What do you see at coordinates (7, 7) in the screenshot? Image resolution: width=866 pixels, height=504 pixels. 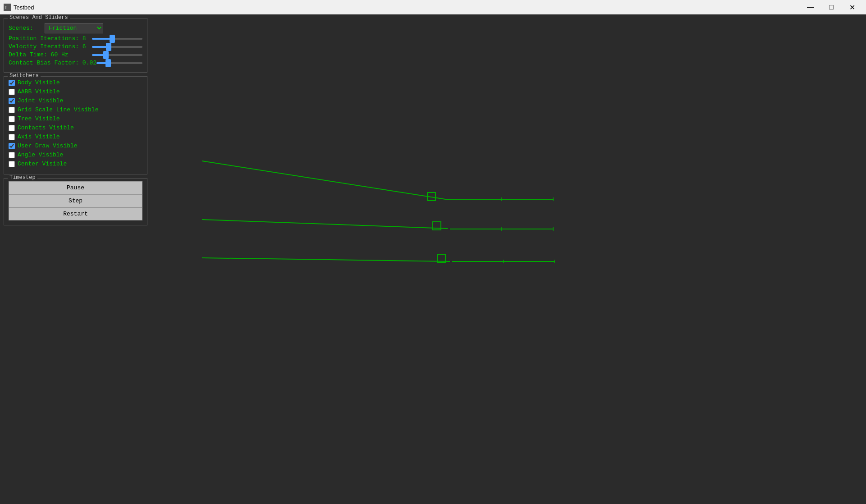 I see `app-icon: T` at bounding box center [7, 7].